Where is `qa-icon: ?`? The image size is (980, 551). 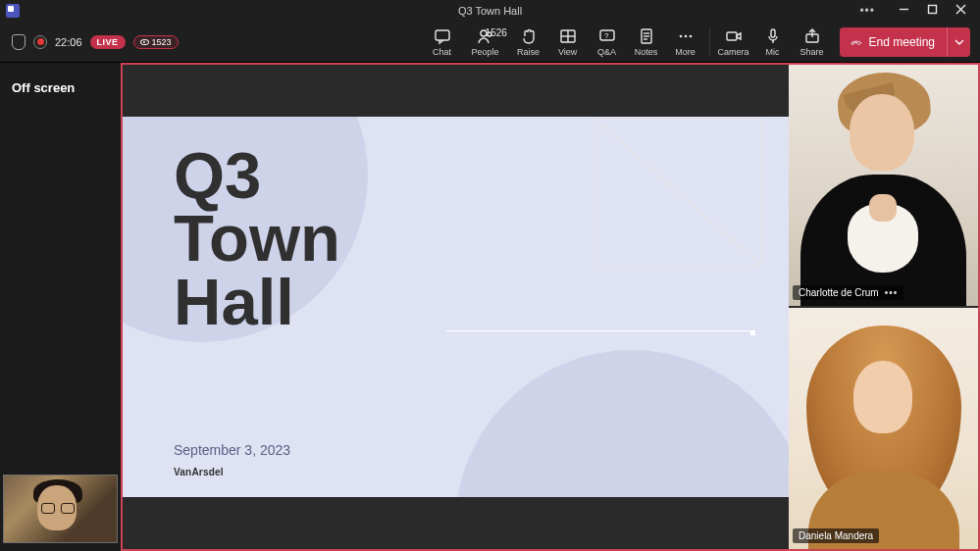 qa-icon: ? is located at coordinates (607, 36).